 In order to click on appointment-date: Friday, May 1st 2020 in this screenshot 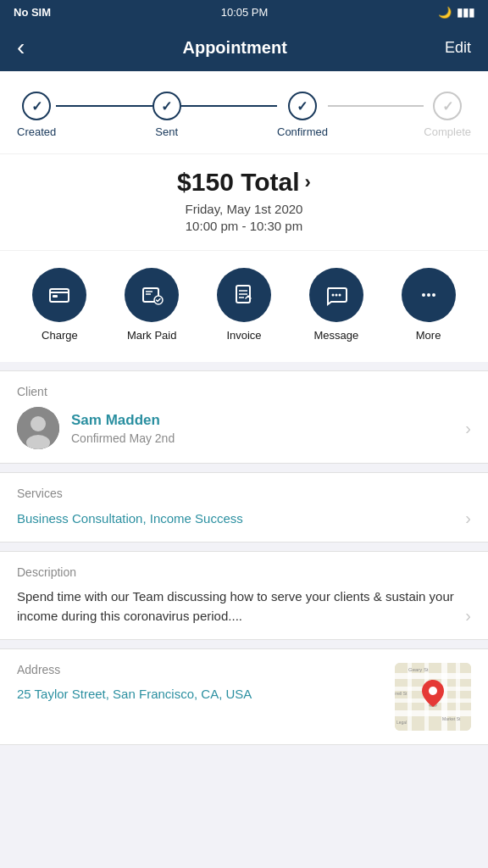, I will do `click(244, 209)`.